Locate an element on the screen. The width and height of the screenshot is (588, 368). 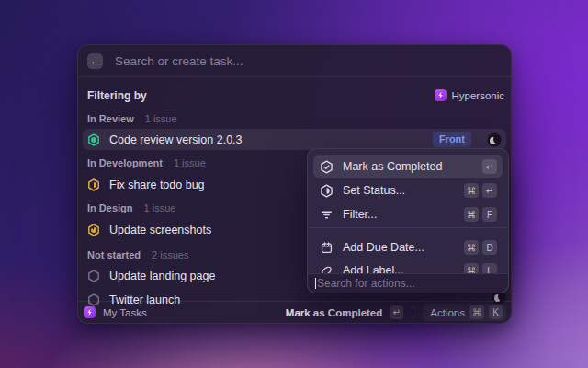
actions-menu: Mark as Completed ↵ Set Status... ⌘ ↵ Fi… is located at coordinates (408, 221).